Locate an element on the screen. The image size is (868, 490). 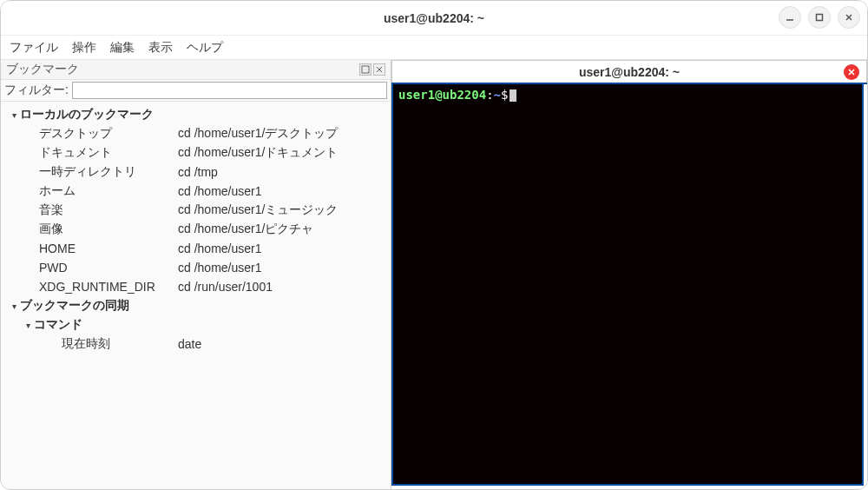
bookmark-item: ドキュメント cd /home/user1/ドキュメント is located at coordinates (196, 153).